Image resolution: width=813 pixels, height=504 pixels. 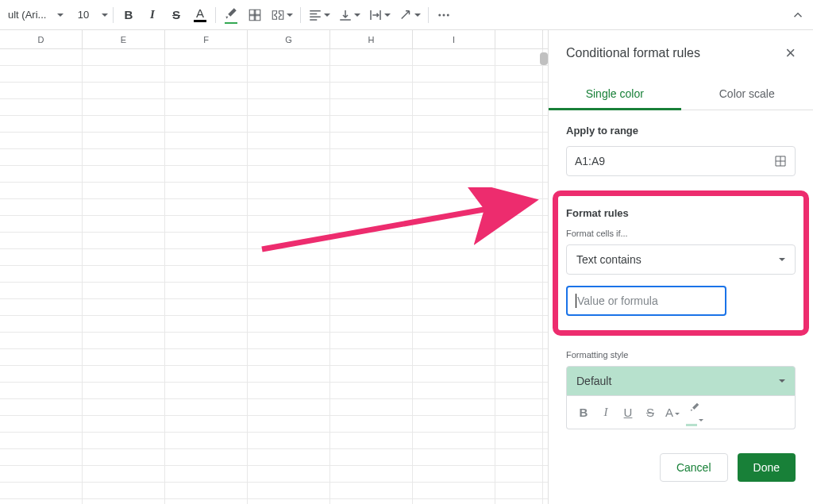 What do you see at coordinates (694, 467) in the screenshot?
I see `cancel-button: Cancel` at bounding box center [694, 467].